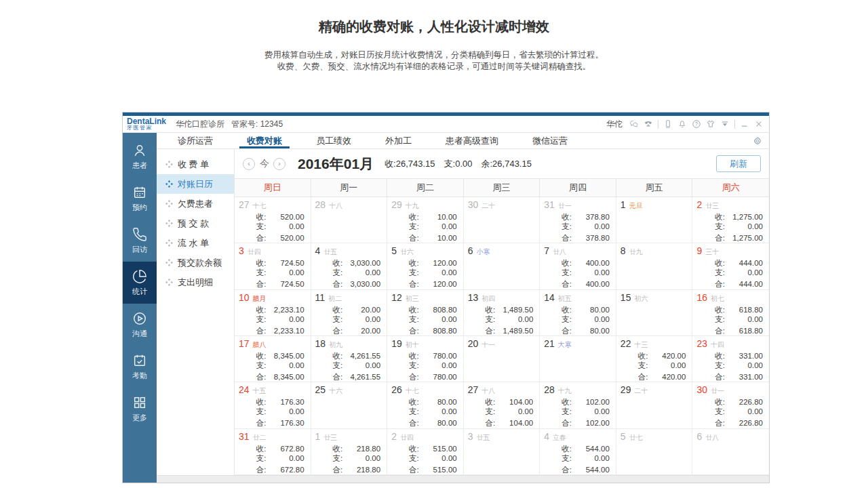  I want to click on sidebar-item-communication: 沟通, so click(140, 325).